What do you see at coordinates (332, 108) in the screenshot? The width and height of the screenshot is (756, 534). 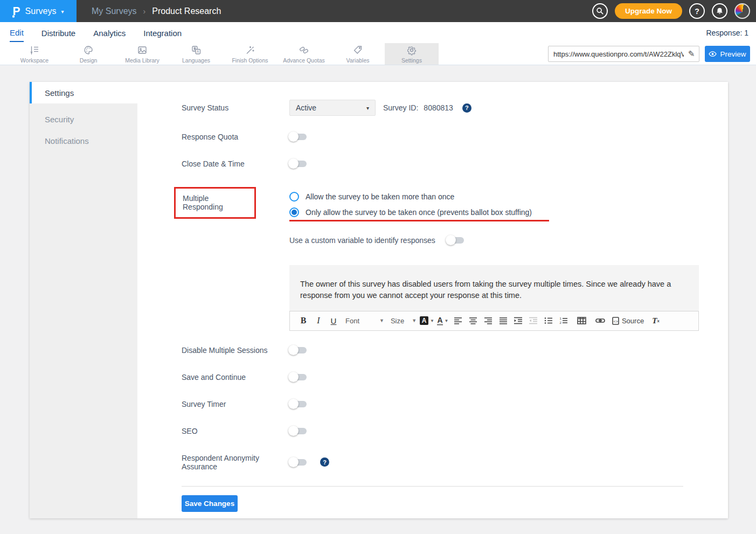 I see `survey-status-select: Active ▾` at bounding box center [332, 108].